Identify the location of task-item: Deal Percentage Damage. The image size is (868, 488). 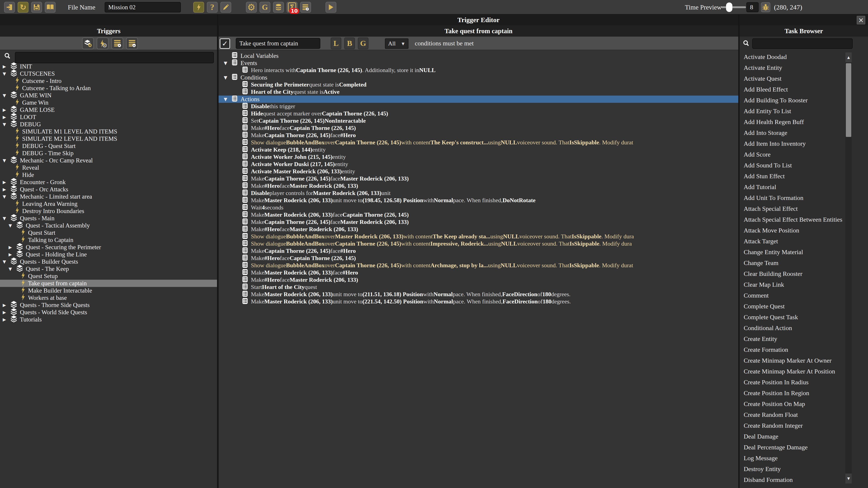
(792, 447).